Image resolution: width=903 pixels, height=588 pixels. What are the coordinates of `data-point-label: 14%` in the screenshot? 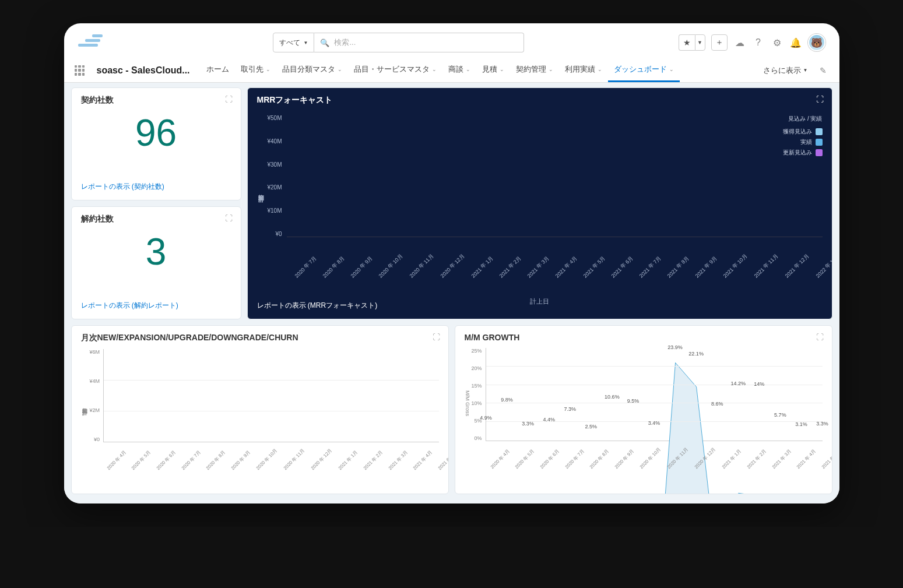 It's located at (759, 384).